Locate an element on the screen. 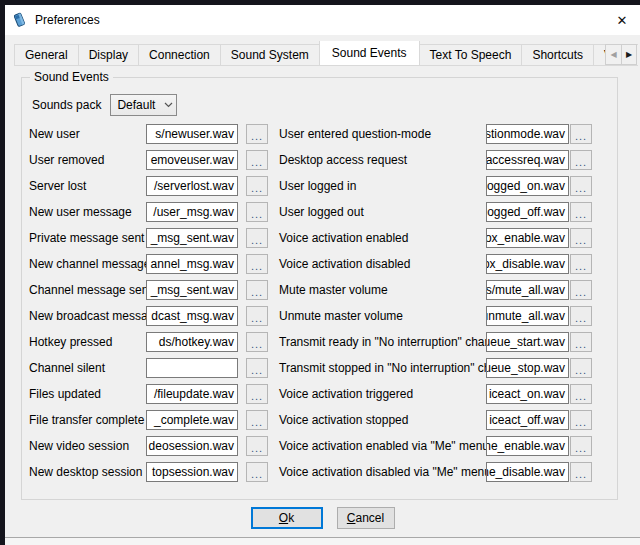  event-file-input: logged_on.wav is located at coordinates (528, 186).